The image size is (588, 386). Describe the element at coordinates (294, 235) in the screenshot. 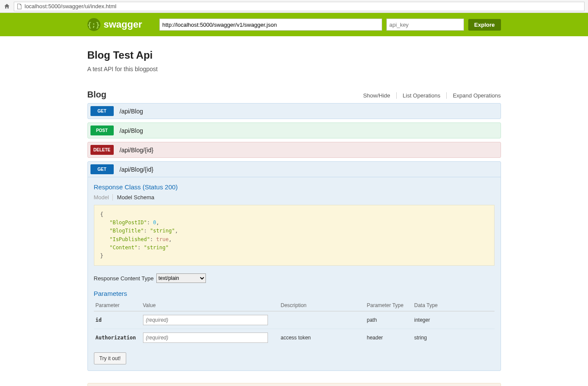

I see `schema-code: { "BlogPostID": 0, "BlogTitle": "string"…` at that location.